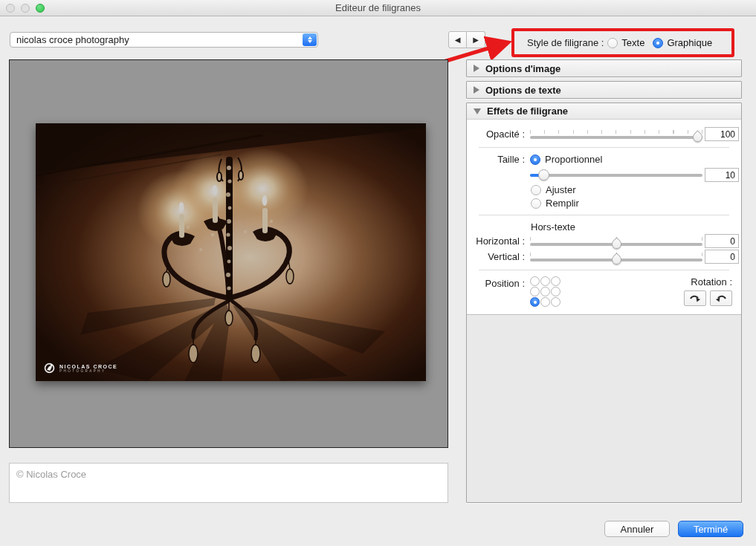  I want to click on position-label: Position :, so click(497, 282).